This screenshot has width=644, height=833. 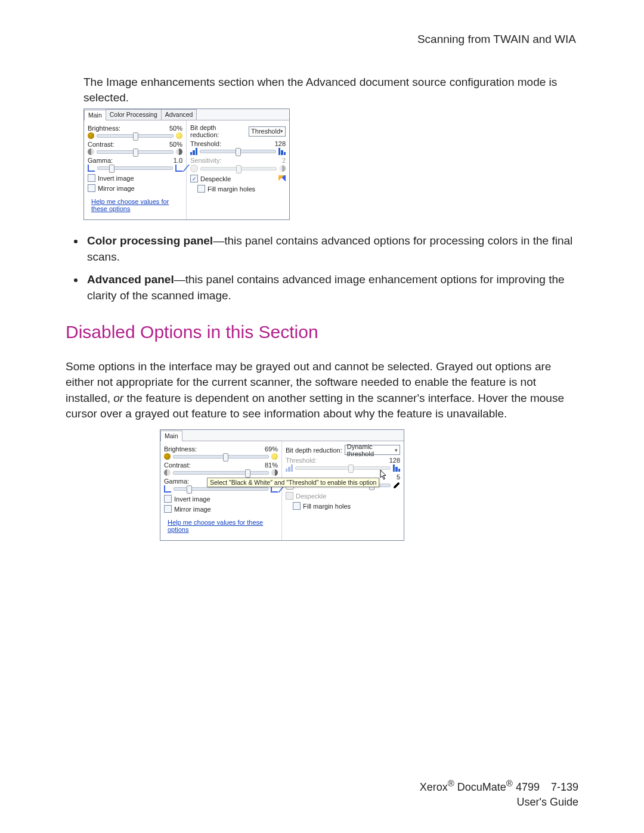 What do you see at coordinates (135, 151) in the screenshot?
I see `contrast-slider` at bounding box center [135, 151].